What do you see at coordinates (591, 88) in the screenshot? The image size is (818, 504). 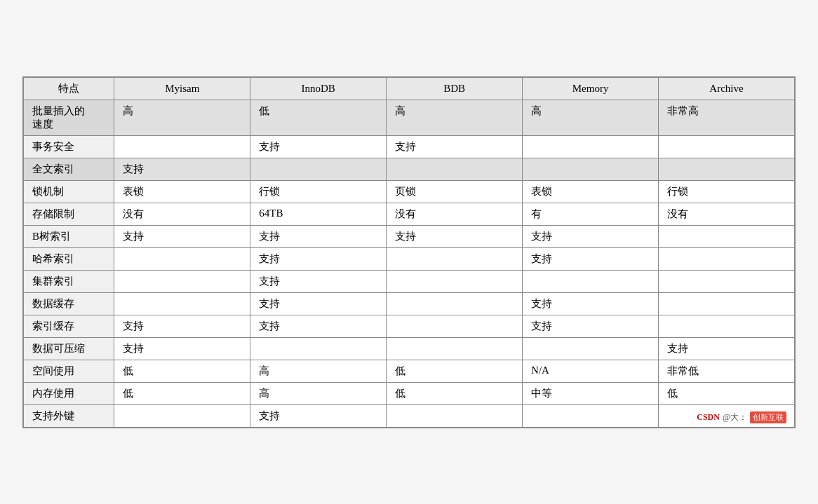 I see `header-col-4: Memory` at bounding box center [591, 88].